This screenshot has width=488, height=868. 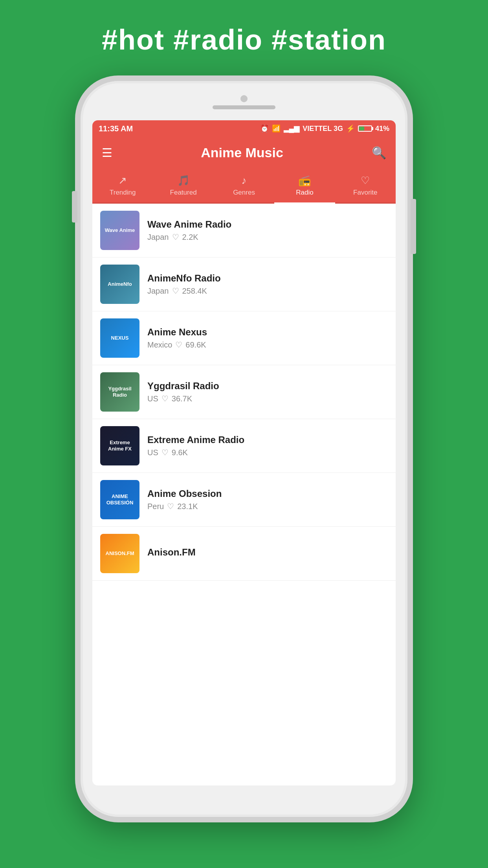 What do you see at coordinates (244, 153) in the screenshot?
I see `app-header: ☰ Anime Music 🔍` at bounding box center [244, 153].